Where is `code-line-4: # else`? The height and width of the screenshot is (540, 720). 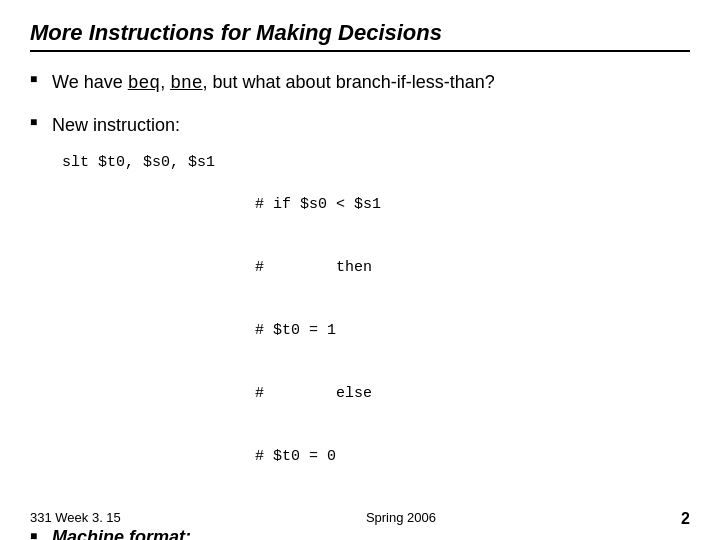 code-line-4: # else is located at coordinates (318, 394).